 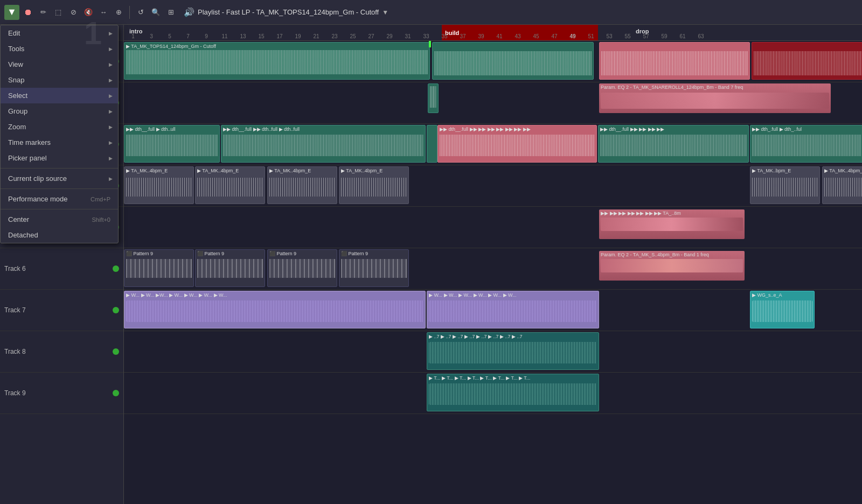 What do you see at coordinates (43, 12) in the screenshot?
I see `pencil-tool: ✏` at bounding box center [43, 12].